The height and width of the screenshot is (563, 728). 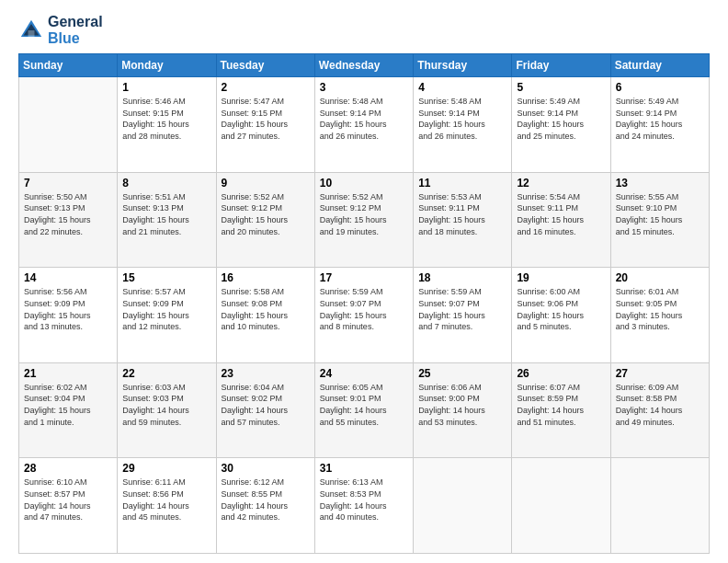 I want to click on calendar-cell: 11Sunrise: 5:53 AMSunset: 9:11 PMDayligh…, so click(x=463, y=220).